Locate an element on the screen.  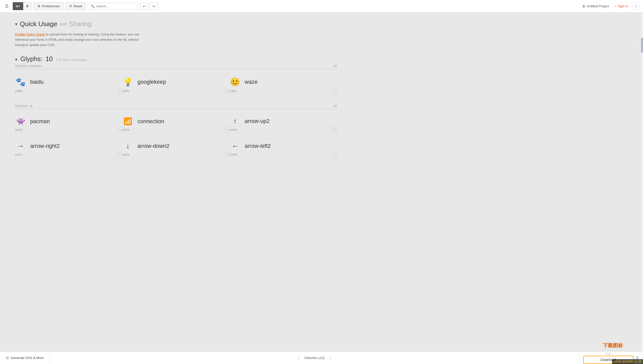
glyphs-ttf-size: TTF Size: 3216 bytes is located at coordinates (71, 60).